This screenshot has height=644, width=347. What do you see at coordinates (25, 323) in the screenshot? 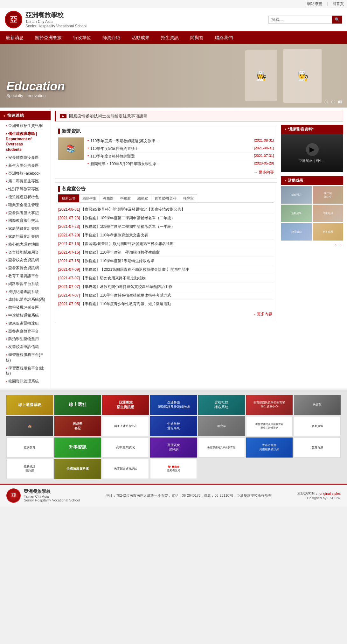
I see `sidebar-item-health: 健康促進暨轉達組` at bounding box center [25, 323].